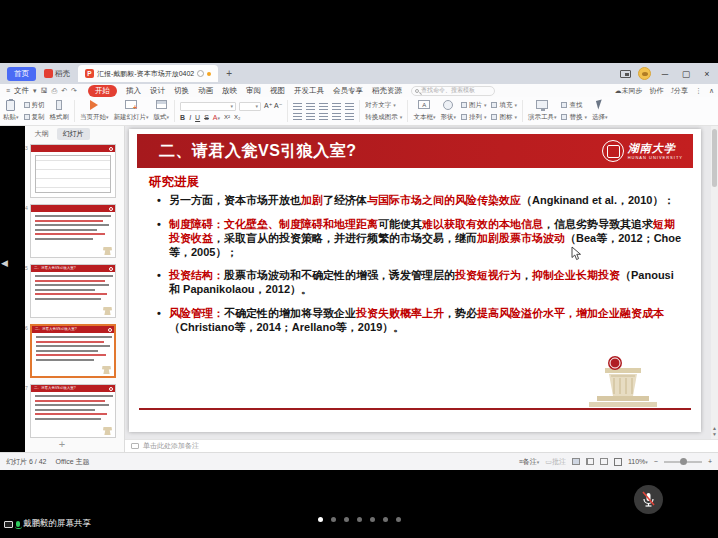 This screenshot has height=538, width=718. I want to click on zoom-in-button: +, so click(710, 462).